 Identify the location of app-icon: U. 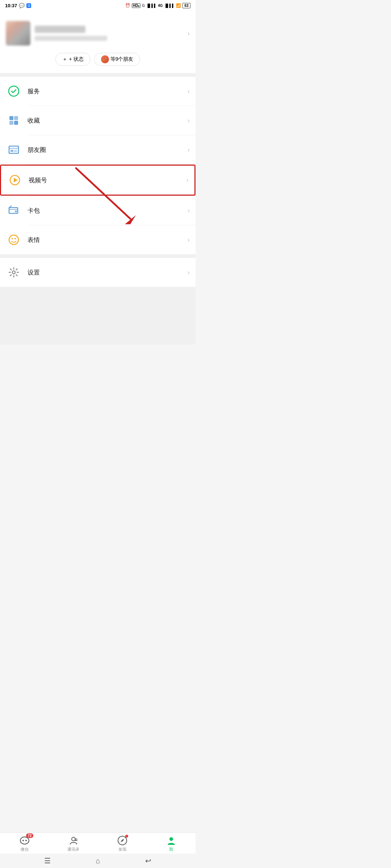
(29, 6).